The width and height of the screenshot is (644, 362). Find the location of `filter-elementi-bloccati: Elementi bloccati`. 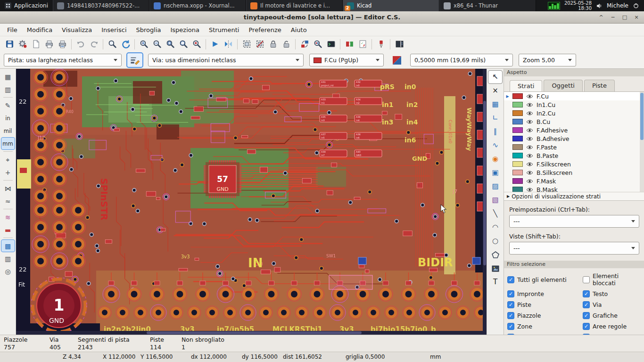

filter-elementi-bloccati: Elementi bloccati is located at coordinates (612, 280).